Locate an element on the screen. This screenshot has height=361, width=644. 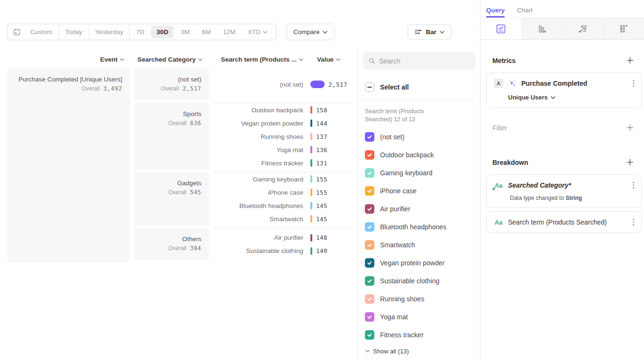
metric-menu-button is located at coordinates (634, 83).